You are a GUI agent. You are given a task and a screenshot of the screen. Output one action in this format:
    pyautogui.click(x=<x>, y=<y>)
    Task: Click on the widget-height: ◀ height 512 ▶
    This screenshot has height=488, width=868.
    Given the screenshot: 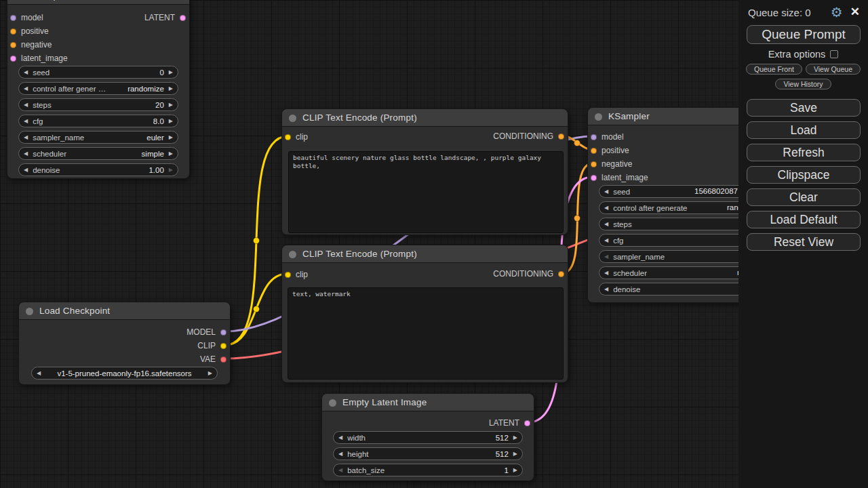 What is the action you would take?
    pyautogui.click(x=428, y=454)
    